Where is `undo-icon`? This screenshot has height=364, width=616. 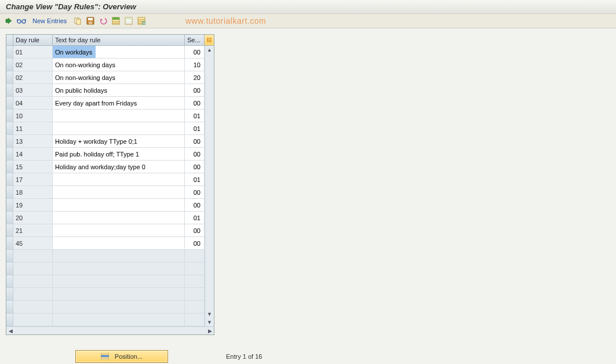
undo-icon is located at coordinates (103, 21).